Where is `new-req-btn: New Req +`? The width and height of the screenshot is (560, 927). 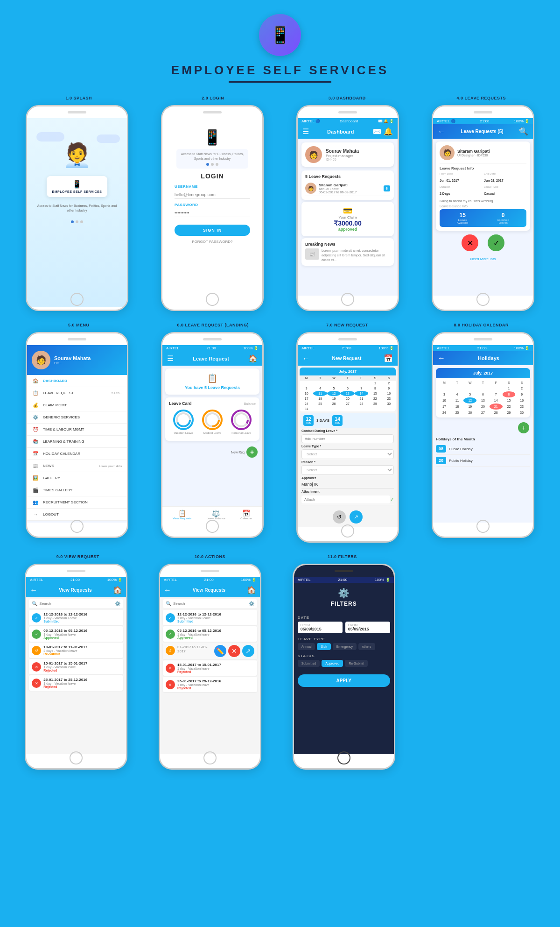
new-req-btn: New Req + is located at coordinates (212, 452).